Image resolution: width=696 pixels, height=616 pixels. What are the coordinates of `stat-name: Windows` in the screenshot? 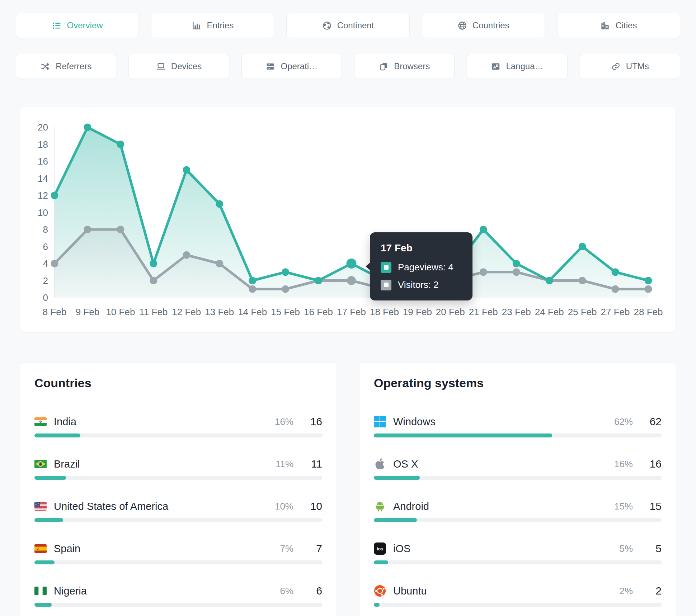 It's located at (497, 422).